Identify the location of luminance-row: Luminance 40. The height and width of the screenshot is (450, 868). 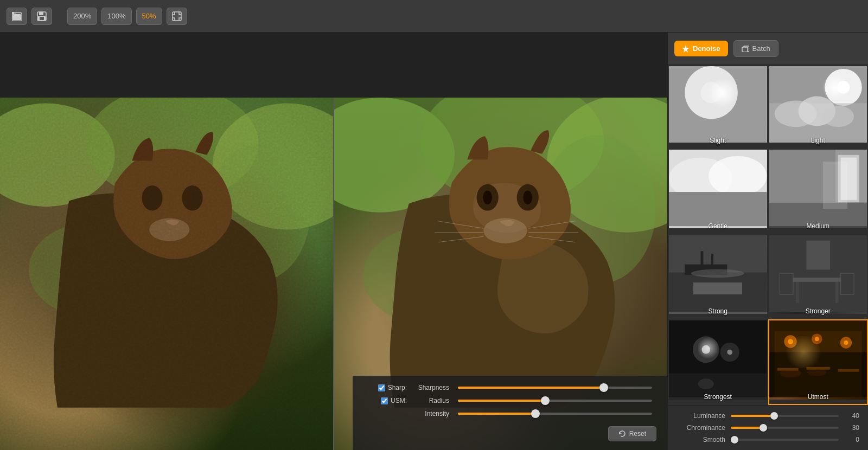
(768, 416).